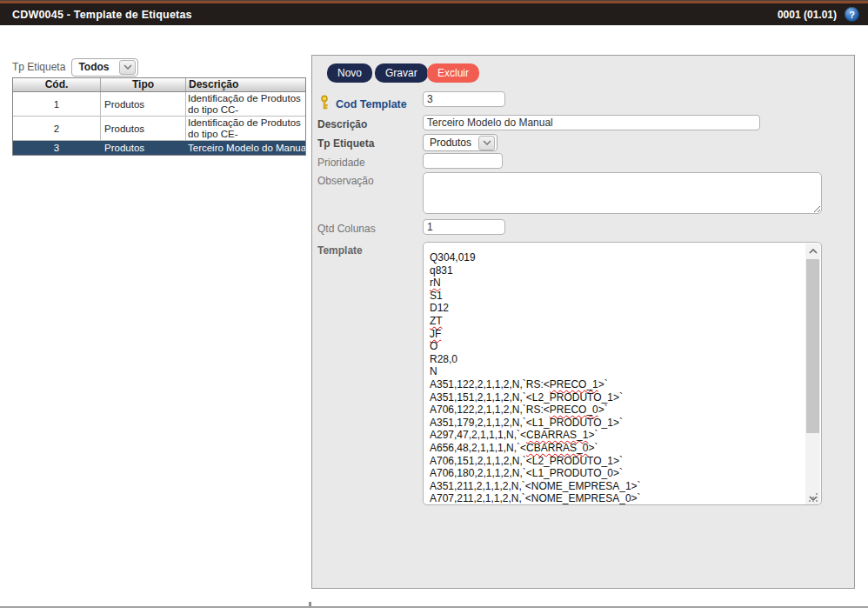 The width and height of the screenshot is (868, 614). What do you see at coordinates (618, 449) in the screenshot?
I see `template-line: A656,48,2,1,1,1,N,`<CBARRAS_0>`` at bounding box center [618, 449].